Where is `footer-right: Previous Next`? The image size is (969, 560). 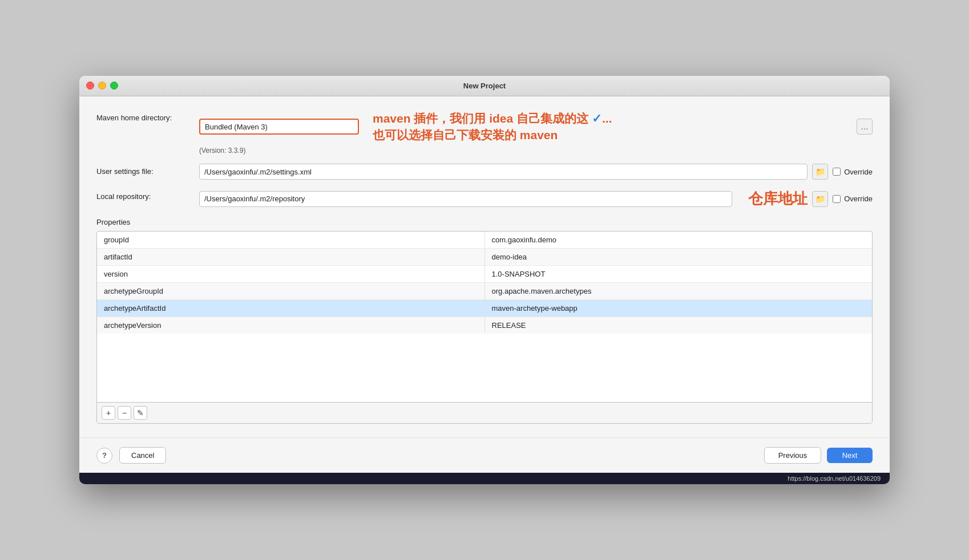 footer-right: Previous Next is located at coordinates (818, 455).